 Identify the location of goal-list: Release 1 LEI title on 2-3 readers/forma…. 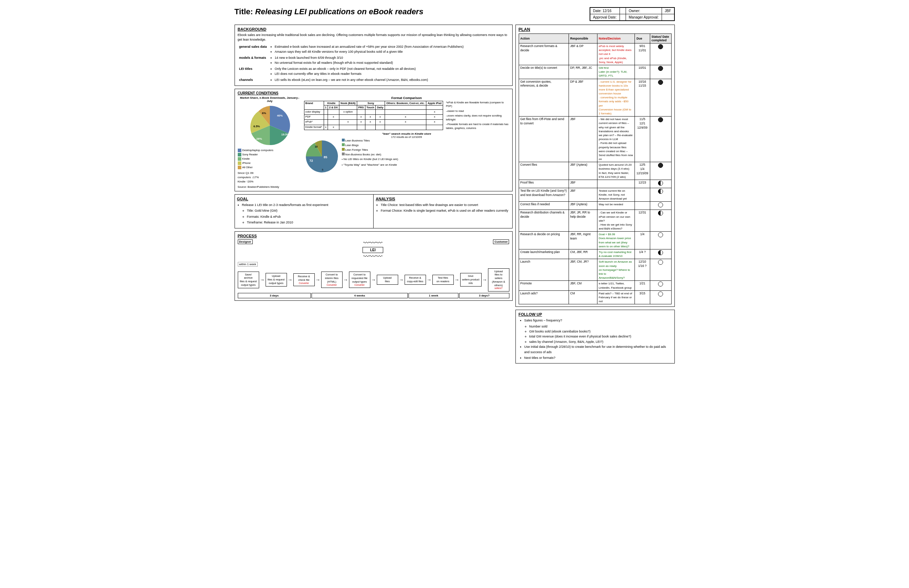
(304, 214).